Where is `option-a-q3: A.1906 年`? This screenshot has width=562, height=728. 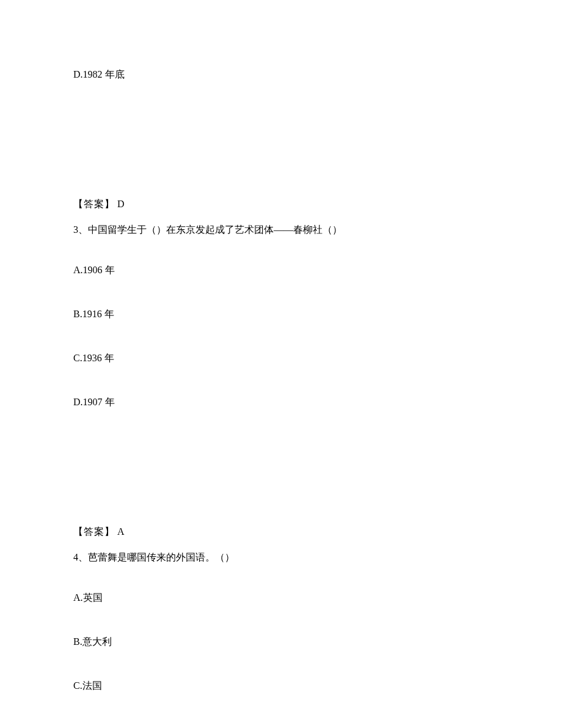
option-a-q3: A.1906 年 is located at coordinates (281, 270).